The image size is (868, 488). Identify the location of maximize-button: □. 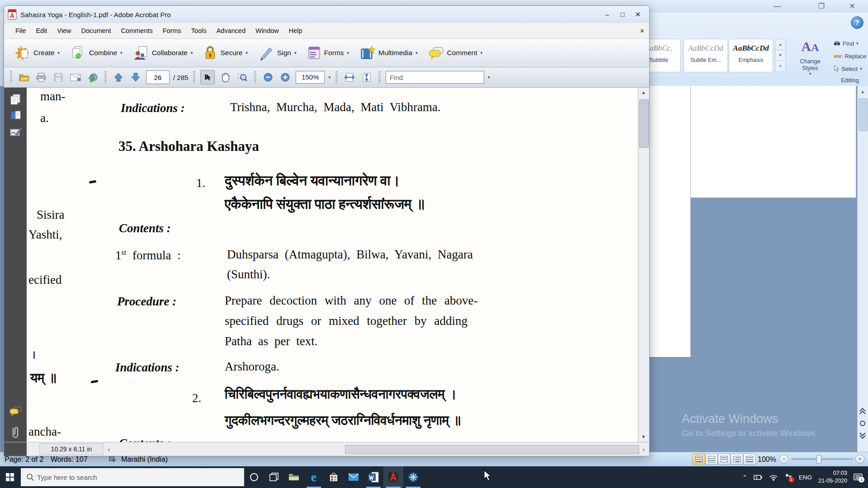
(623, 14).